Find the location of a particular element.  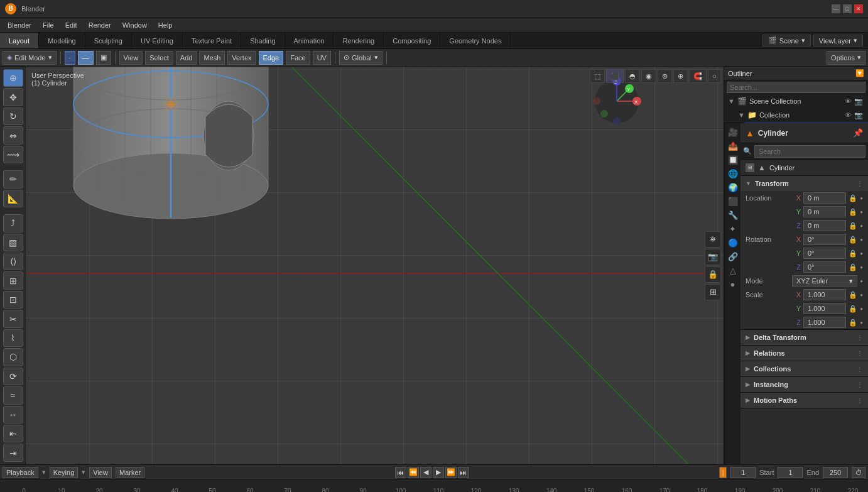

viewport-shading-material: ◓ is located at coordinates (632, 76).